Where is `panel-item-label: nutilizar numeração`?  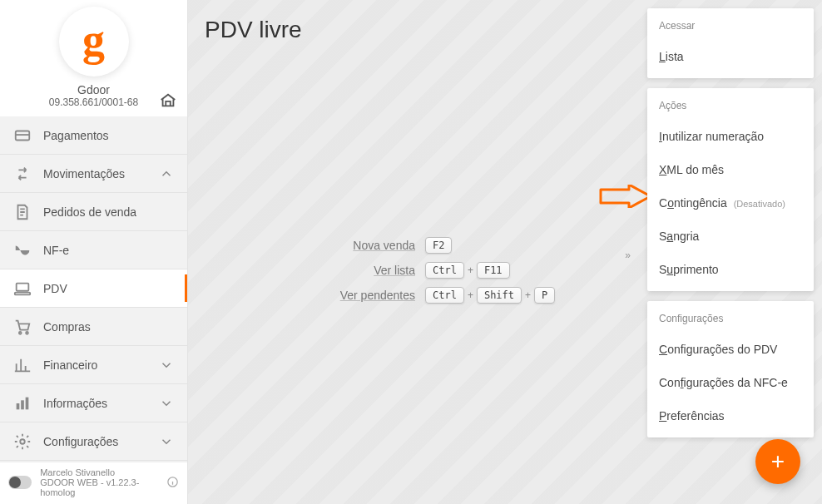
panel-item-label: nutilizar numeração is located at coordinates (713, 136).